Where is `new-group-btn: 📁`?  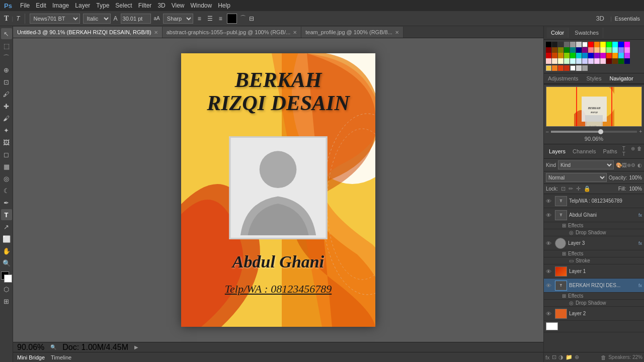
new-group-btn: 📁 is located at coordinates (569, 357).